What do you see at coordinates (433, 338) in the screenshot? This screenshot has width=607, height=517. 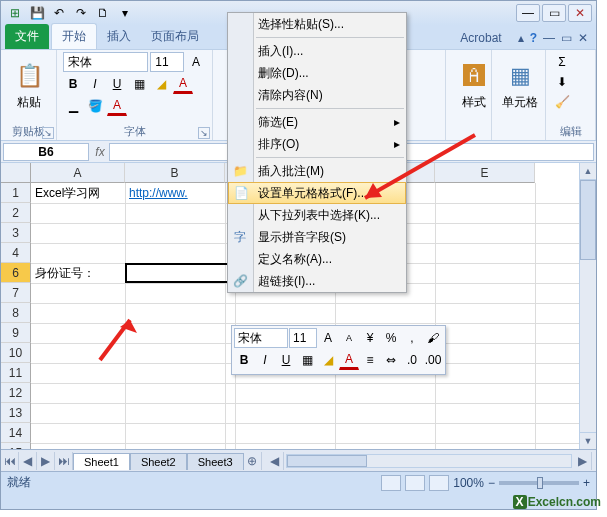 I see `mini-format-painter: 🖌` at bounding box center [433, 338].